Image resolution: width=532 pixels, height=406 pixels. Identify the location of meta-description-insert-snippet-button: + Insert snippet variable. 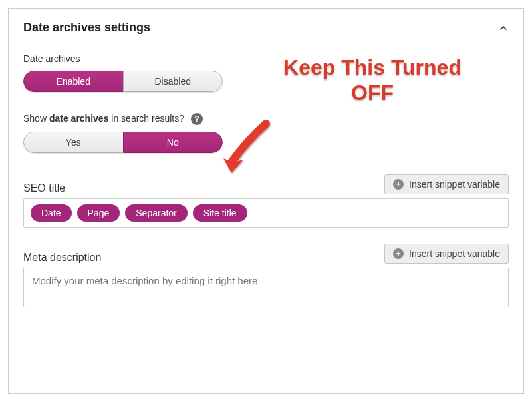
(447, 254).